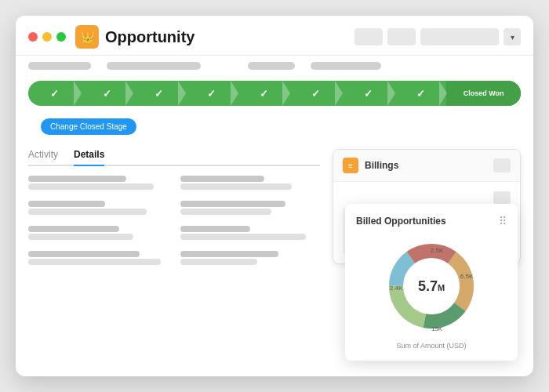 The height and width of the screenshot is (392, 549). I want to click on header-controls: ▾, so click(438, 37).